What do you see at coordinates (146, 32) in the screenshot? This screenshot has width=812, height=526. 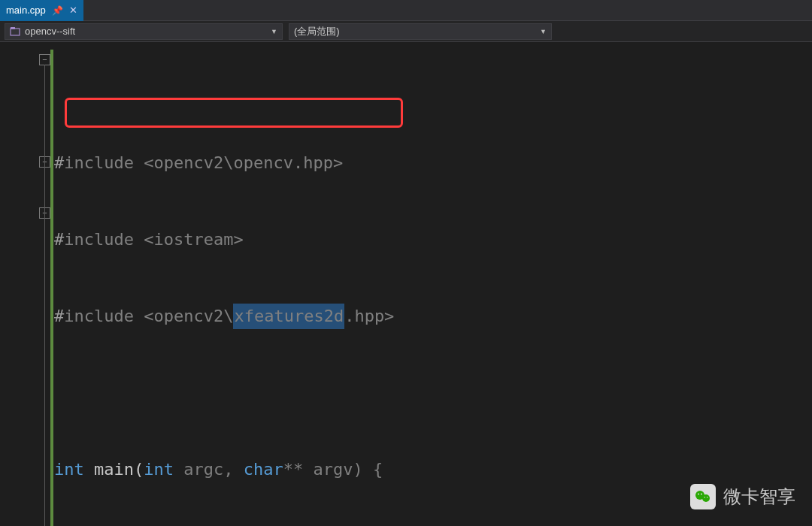 I see `context-label: opencv--sift` at bounding box center [146, 32].